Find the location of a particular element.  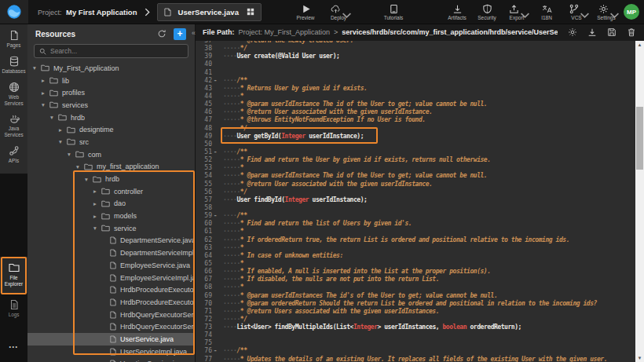

code-line-54: 54·····* @param userIdInstance The id of… is located at coordinates (415, 176).